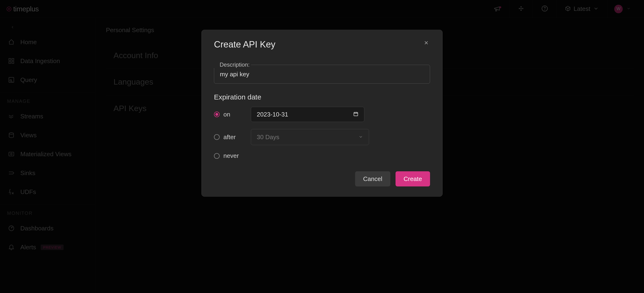 This screenshot has height=293, width=644. I want to click on calendar-icon, so click(356, 114).